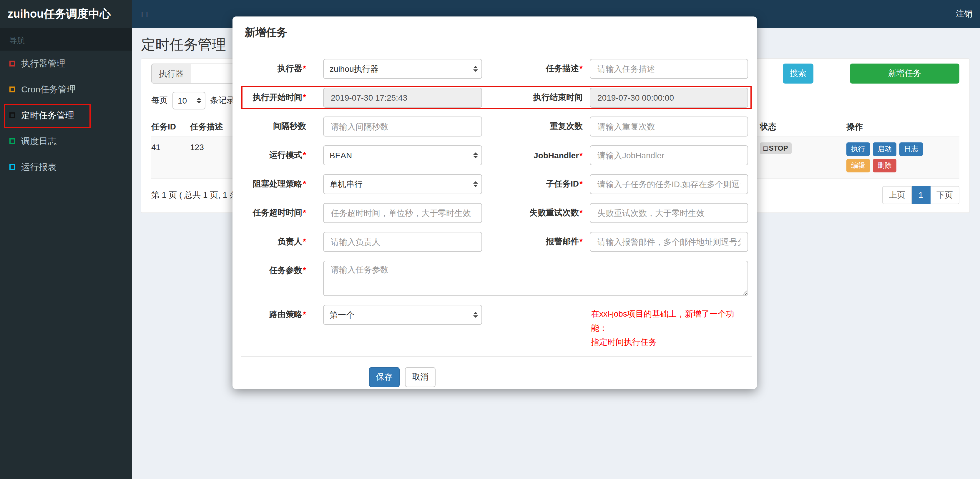  I want to click on start-time-input, so click(402, 97).